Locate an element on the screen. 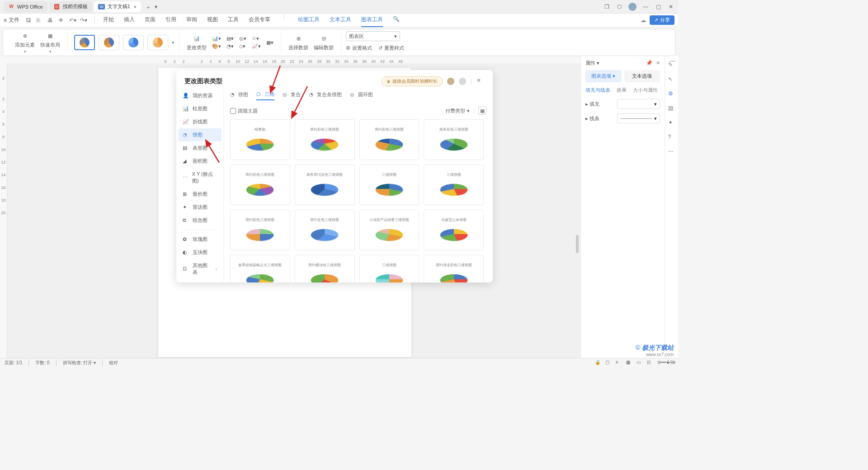 Image resolution: width=868 pixels, height=470 pixels. chart-area-select: 图表区 ▾ is located at coordinates (373, 36).